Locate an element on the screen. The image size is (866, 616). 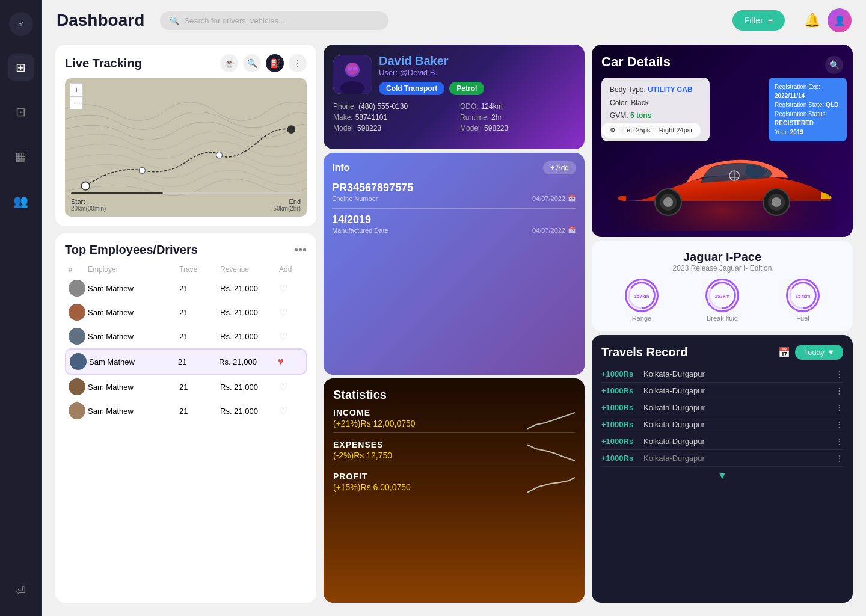
profit-chart is located at coordinates (551, 484).